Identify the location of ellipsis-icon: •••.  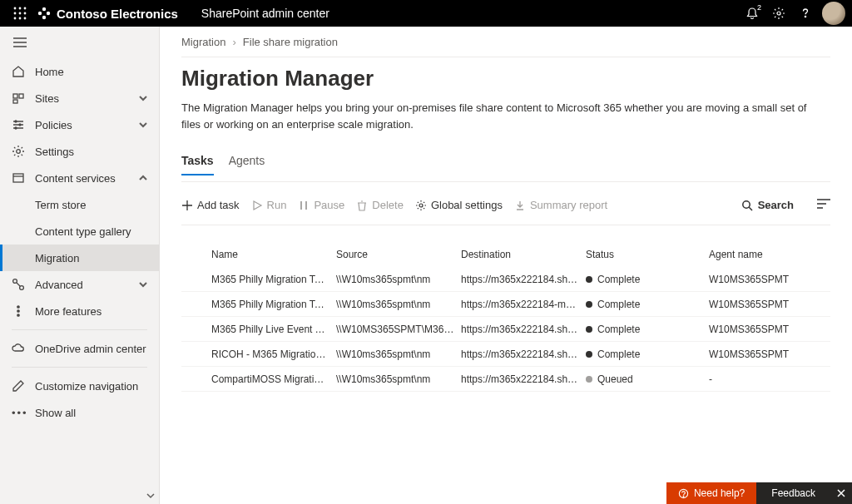
(18, 413).